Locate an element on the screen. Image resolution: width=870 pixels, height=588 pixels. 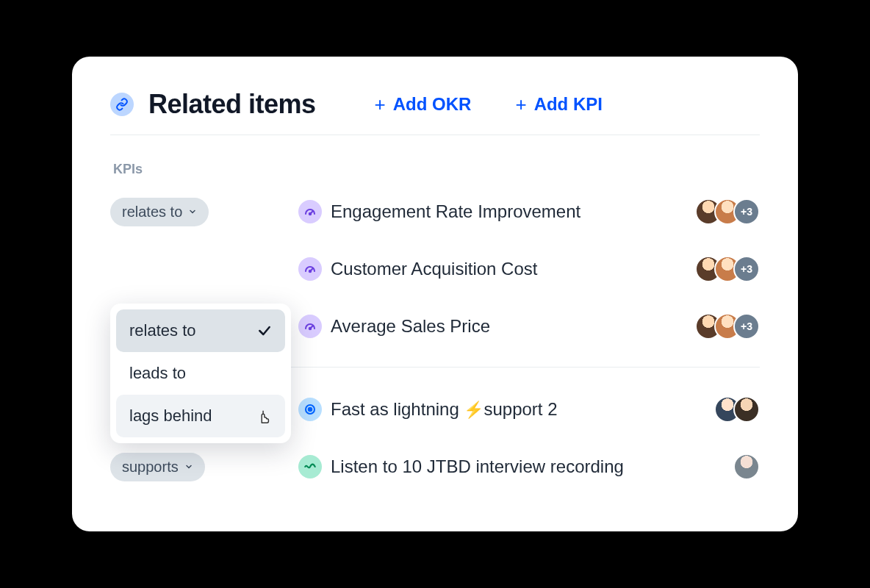
kpis-section-label: KPIs is located at coordinates (436, 169).